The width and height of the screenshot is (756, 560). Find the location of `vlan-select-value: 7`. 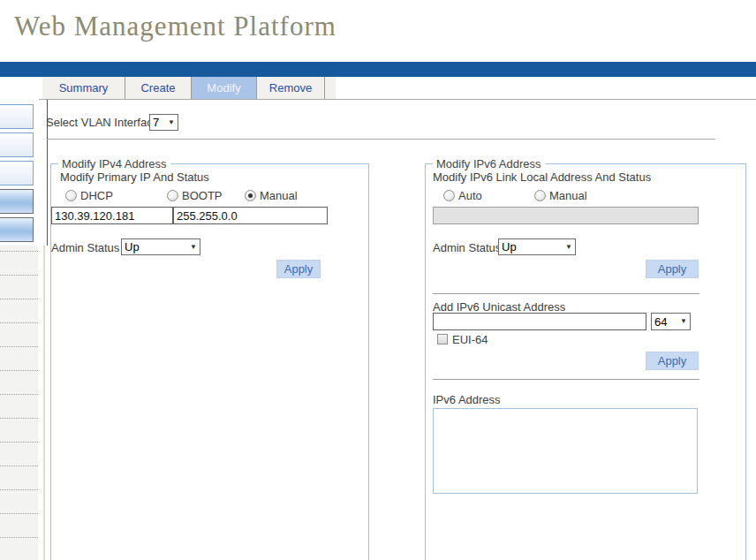

vlan-select-value: 7 is located at coordinates (155, 122).